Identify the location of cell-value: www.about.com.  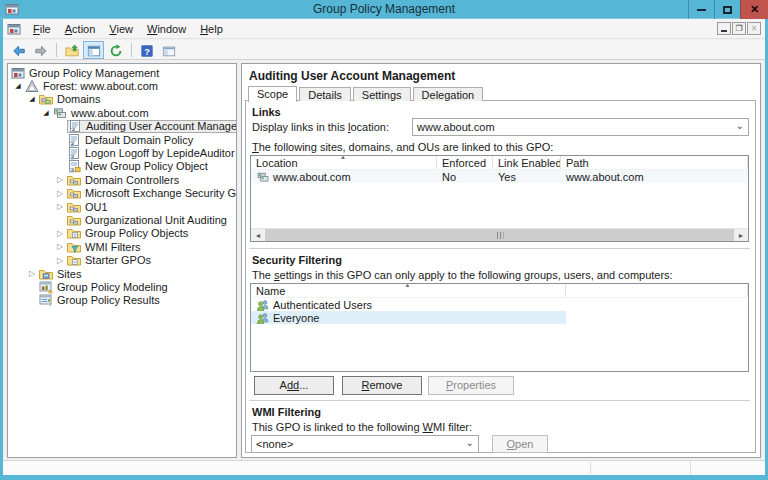
(605, 177).